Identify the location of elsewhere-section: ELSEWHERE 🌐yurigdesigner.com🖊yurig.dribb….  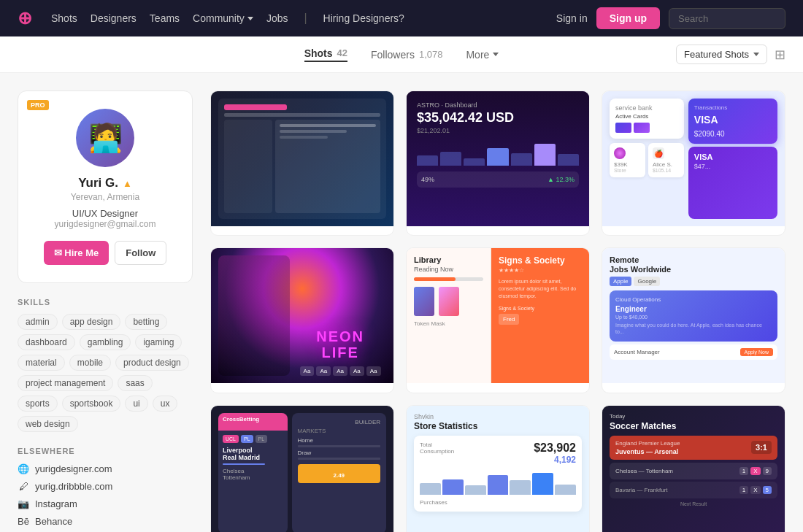
(105, 489).